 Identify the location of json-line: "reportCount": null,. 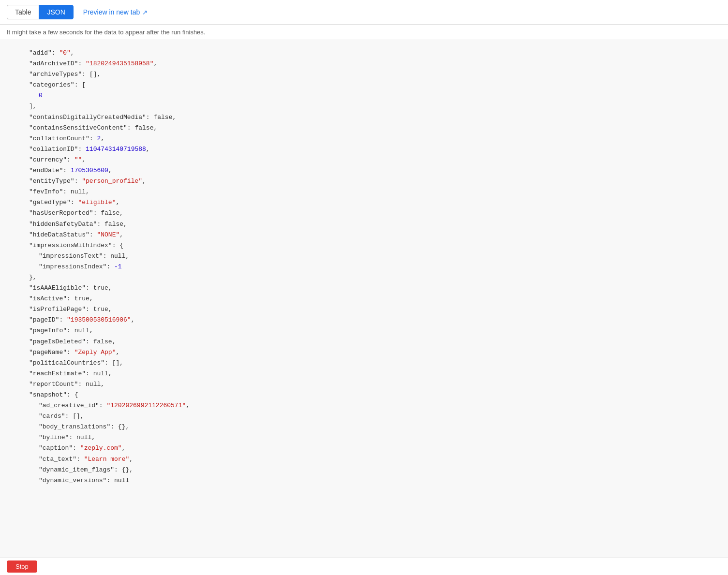
(364, 384).